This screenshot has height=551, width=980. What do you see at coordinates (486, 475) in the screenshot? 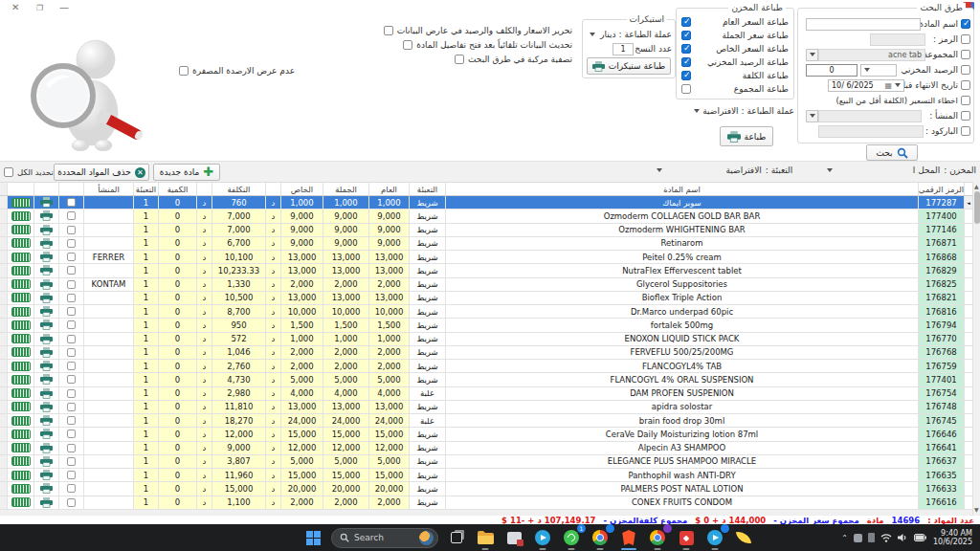
I see `table-row: 10د11,960د15,00015,00015,000شريطPanthoph…` at bounding box center [486, 475].